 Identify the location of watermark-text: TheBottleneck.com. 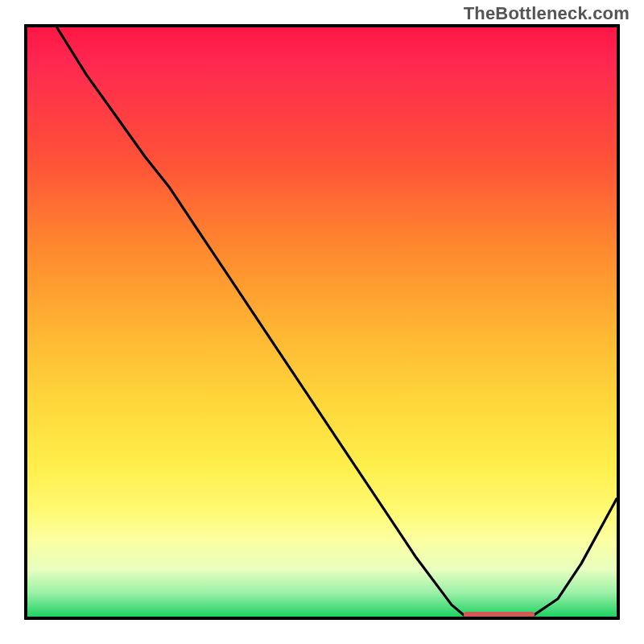
(547, 14).